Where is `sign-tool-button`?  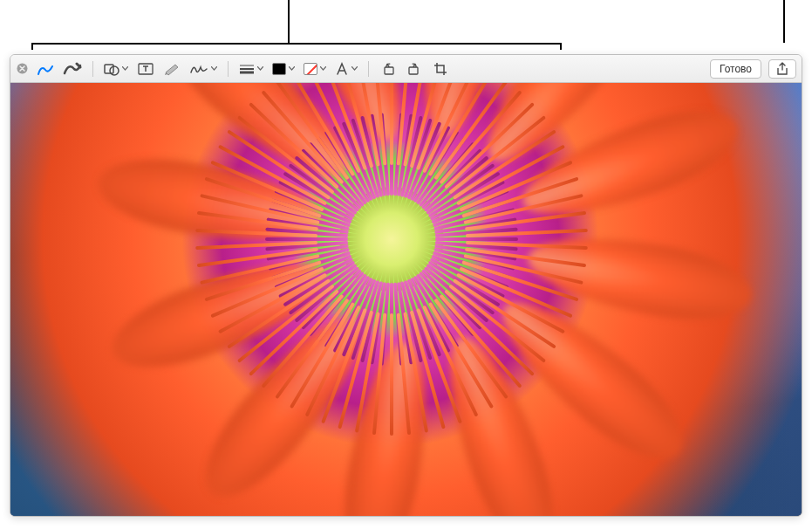 sign-tool-button is located at coordinates (203, 69).